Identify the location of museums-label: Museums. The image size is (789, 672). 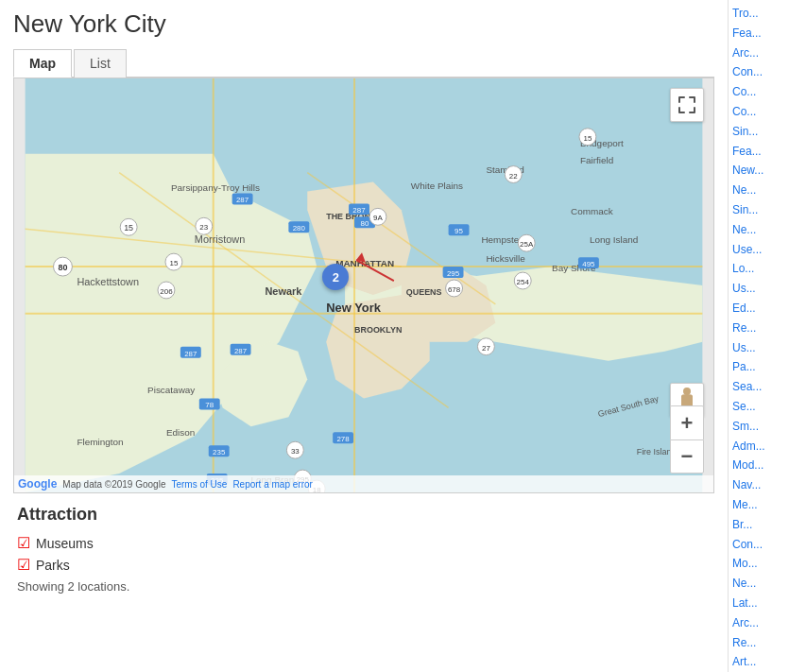
(64, 543).